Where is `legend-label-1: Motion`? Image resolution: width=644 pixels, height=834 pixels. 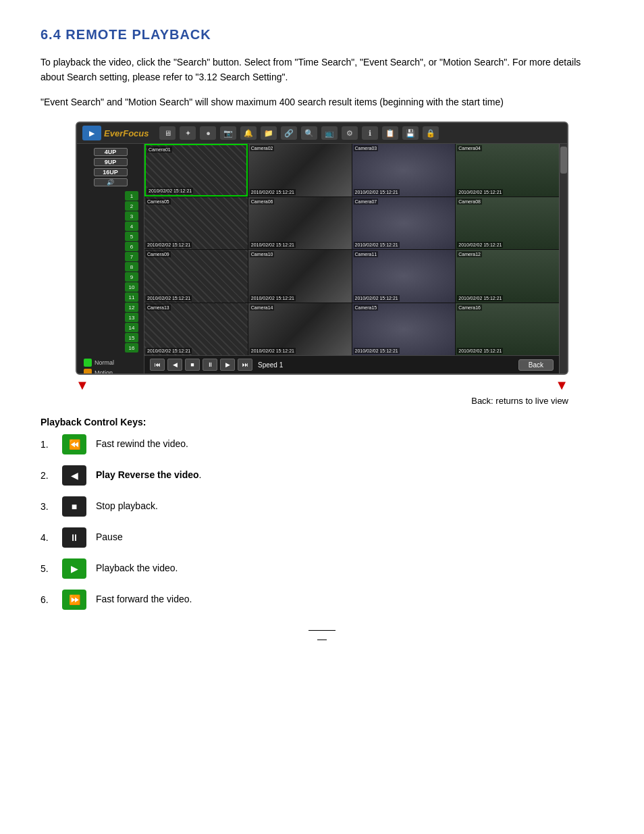 legend-label-1: Motion is located at coordinates (104, 372).